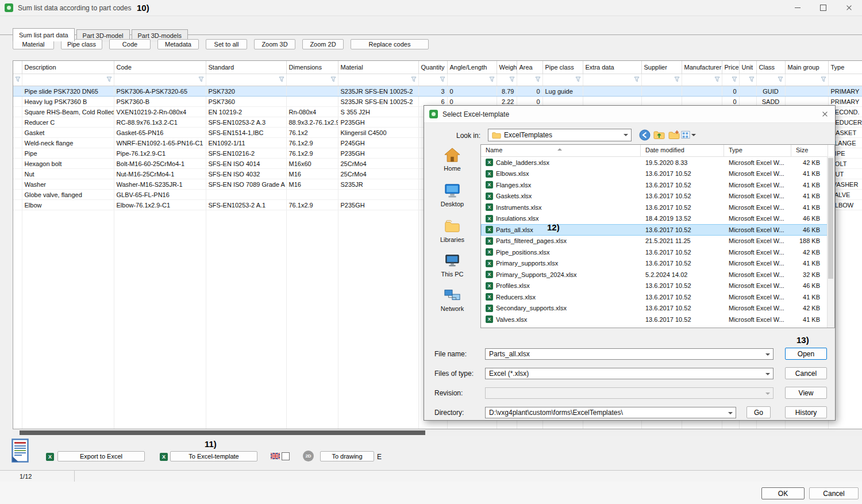 This screenshot has width=862, height=504. I want to click on view-button: View, so click(806, 393).